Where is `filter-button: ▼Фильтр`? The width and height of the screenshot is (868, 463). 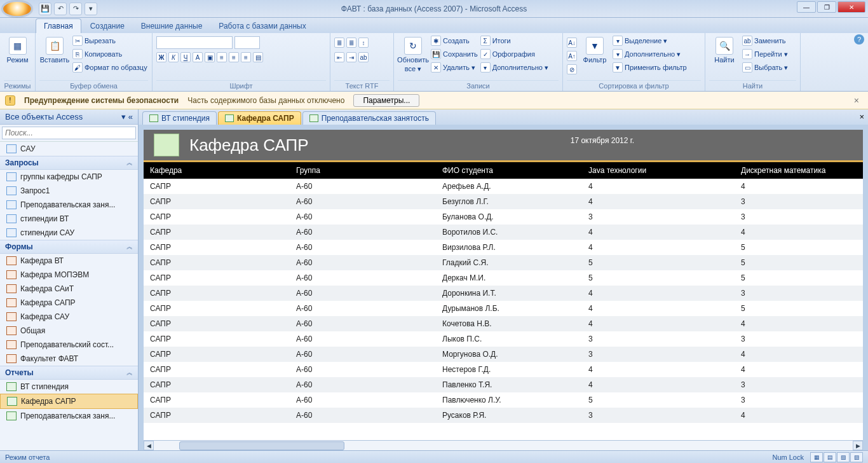 filter-button: ▼Фильтр is located at coordinates (595, 49).